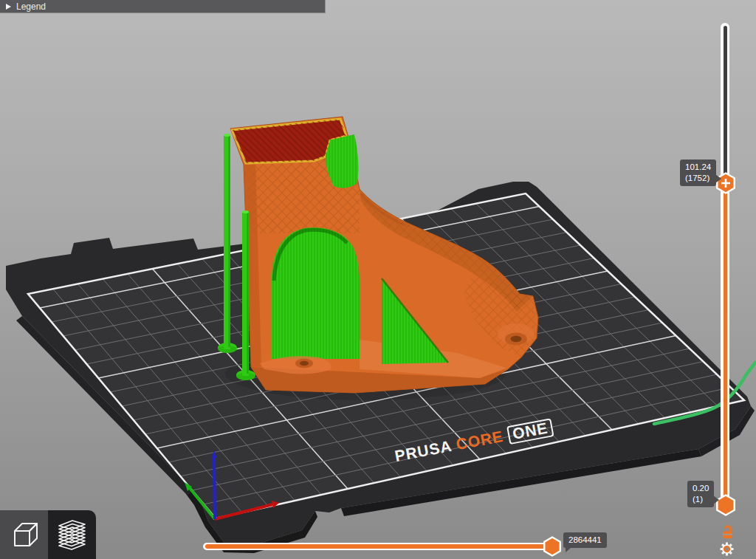 This screenshot has width=756, height=559. Describe the element at coordinates (72, 535) in the screenshot. I see `layer-stack-icon` at that location.